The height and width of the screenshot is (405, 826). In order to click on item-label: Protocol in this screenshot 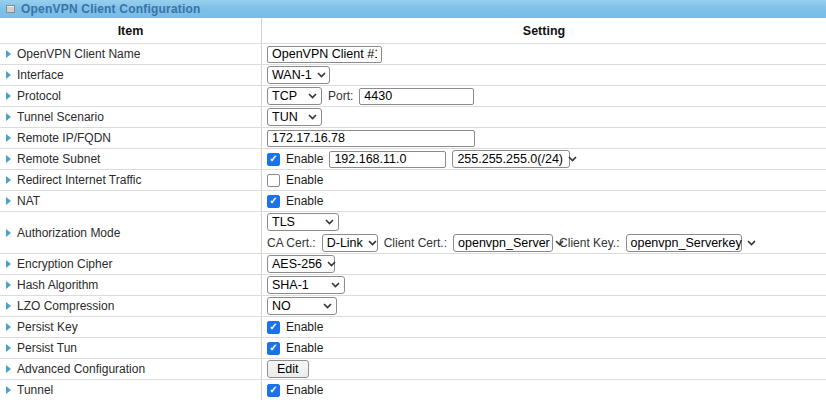, I will do `click(39, 96)`.